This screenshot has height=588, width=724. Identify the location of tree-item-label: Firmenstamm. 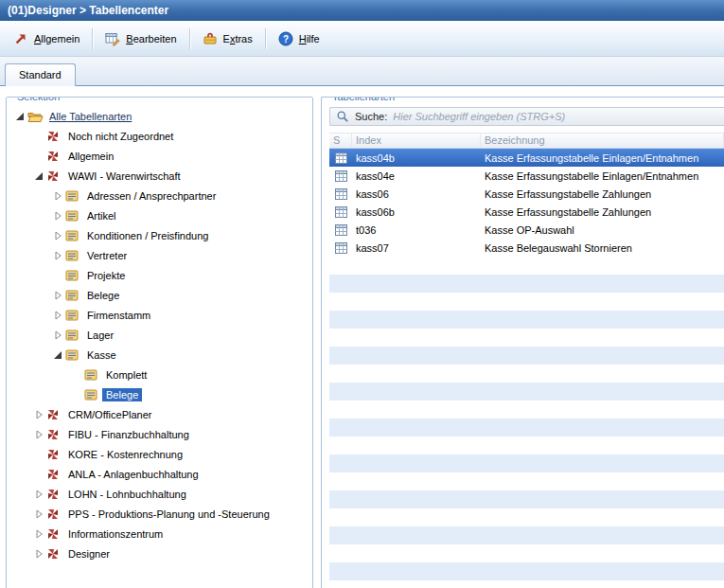
(119, 315).